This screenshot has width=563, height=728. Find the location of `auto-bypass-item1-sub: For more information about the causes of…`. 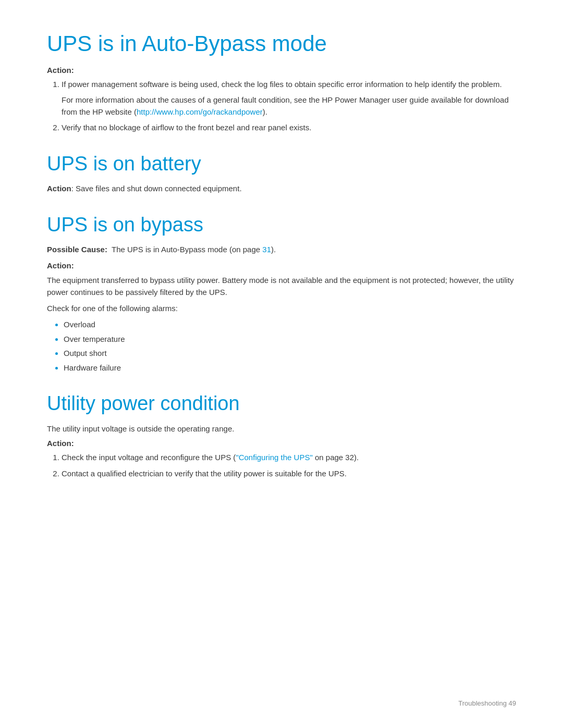

auto-bypass-item1-sub: For more information about the causes of… is located at coordinates (289, 106).